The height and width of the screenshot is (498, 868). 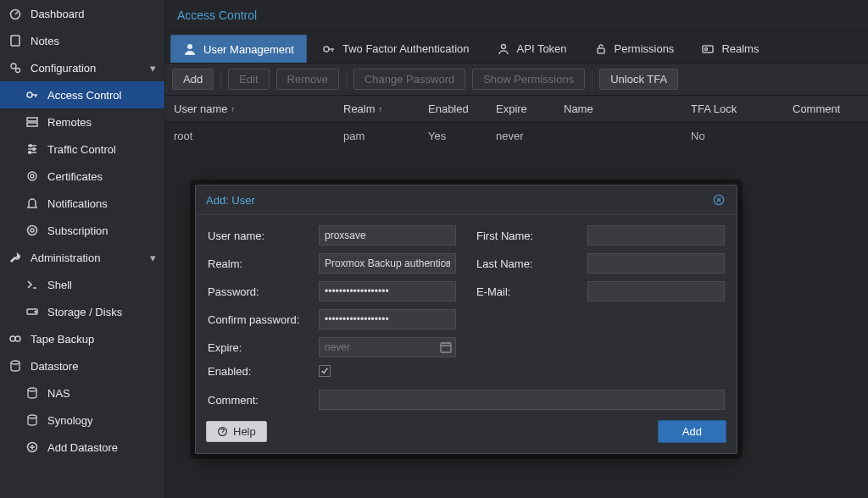 I want to click on label-enabled: Enabled:, so click(x=261, y=371).